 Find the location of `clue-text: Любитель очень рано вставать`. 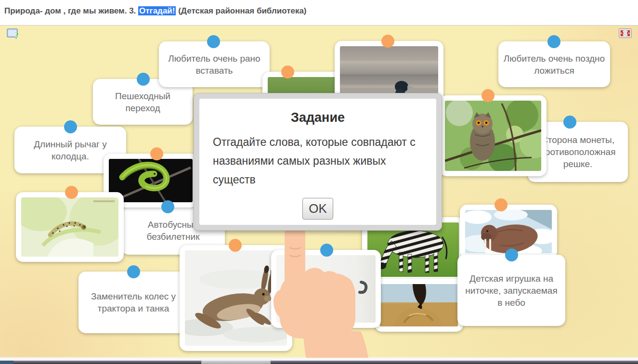

clue-text: Любитель очень рано вставать is located at coordinates (214, 65).